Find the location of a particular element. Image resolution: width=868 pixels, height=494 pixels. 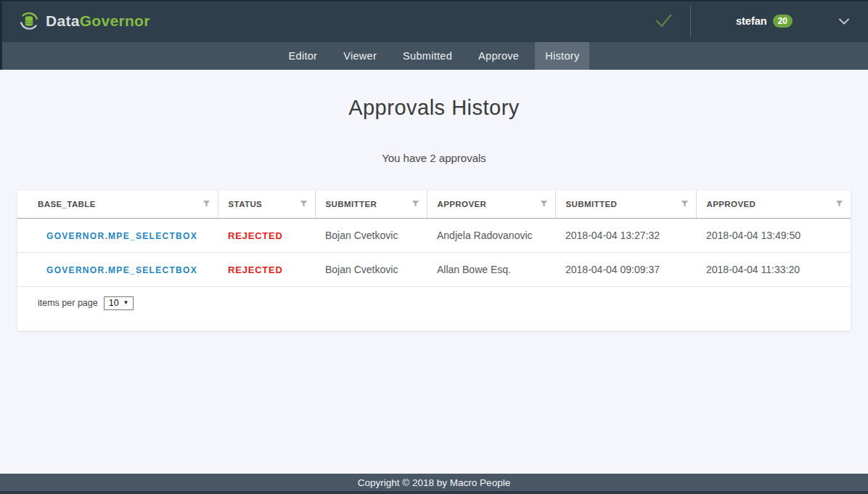

datagovernor-logo-icon is located at coordinates (29, 21).